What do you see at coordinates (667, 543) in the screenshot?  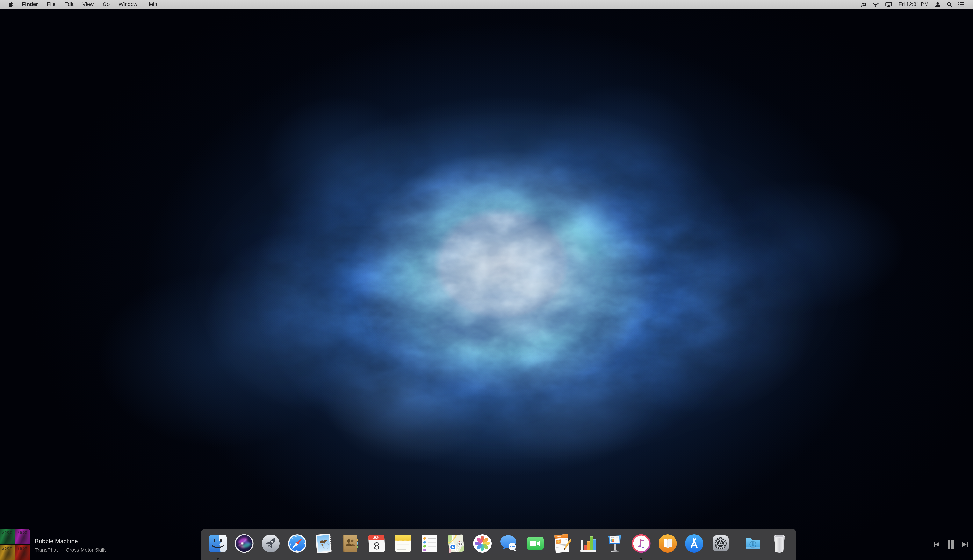 I see `ibooks-icon` at bounding box center [667, 543].